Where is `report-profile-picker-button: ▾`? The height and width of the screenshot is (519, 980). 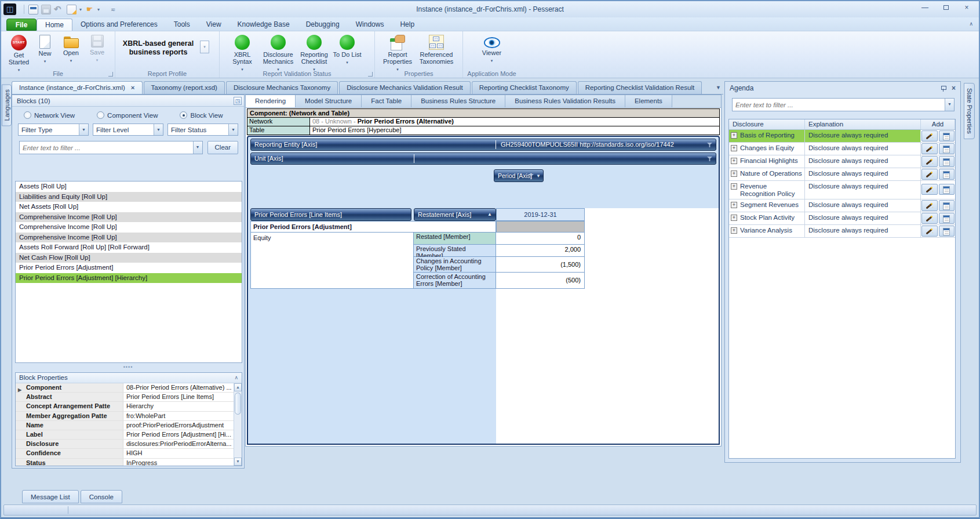 report-profile-picker-button: ▾ is located at coordinates (205, 47).